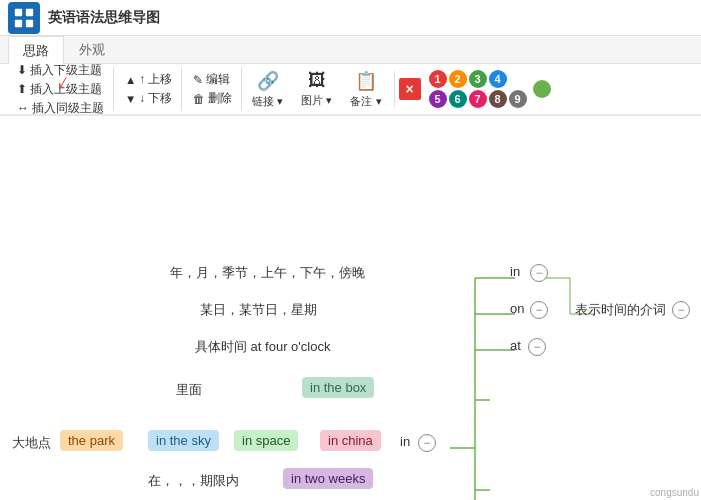 The height and width of the screenshot is (500, 701). Describe the element at coordinates (478, 89) in the screenshot. I see `number-badges: 1 2 3 4 5 6 7 8 9` at that location.